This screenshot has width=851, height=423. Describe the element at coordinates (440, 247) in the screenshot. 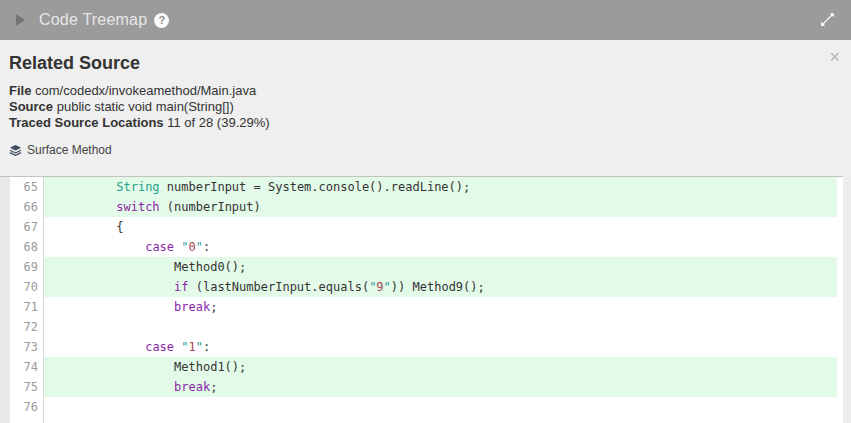

I see `code-line: case "0":` at that location.